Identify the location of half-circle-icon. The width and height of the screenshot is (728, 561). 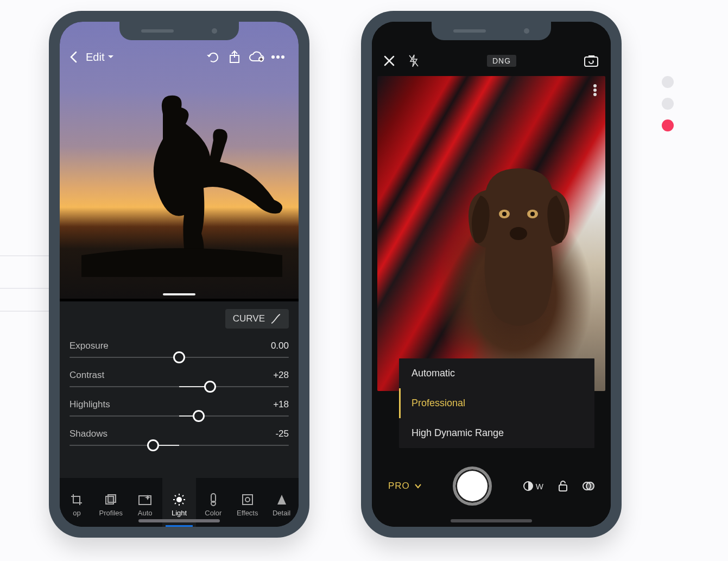
(528, 486).